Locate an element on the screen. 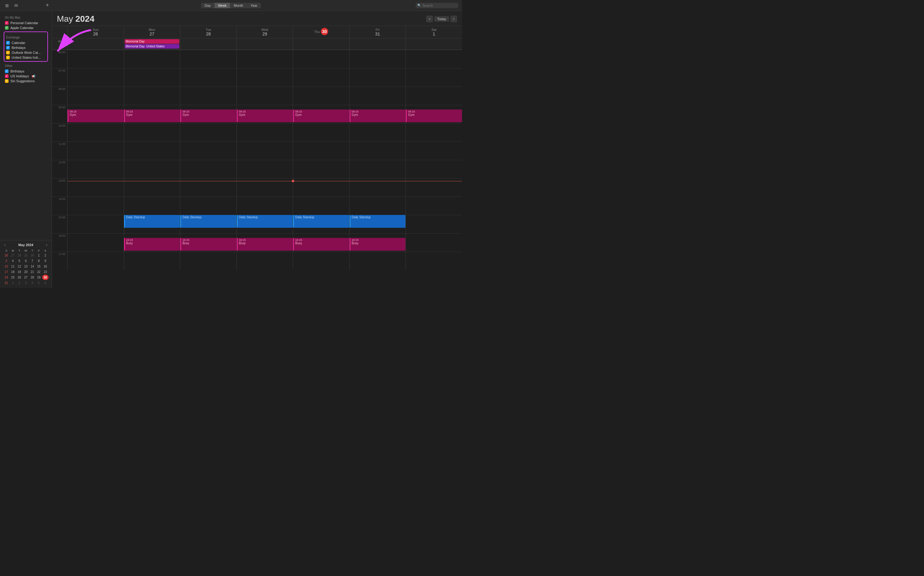 This screenshot has width=924, height=576. day-header-sun: Sun 26 is located at coordinates (96, 32).